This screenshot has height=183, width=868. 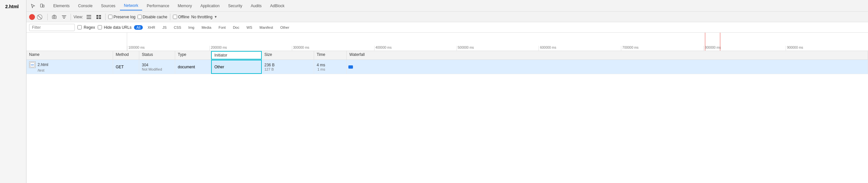 What do you see at coordinates (108, 6) in the screenshot?
I see `tab-sources: Sources` at bounding box center [108, 6].